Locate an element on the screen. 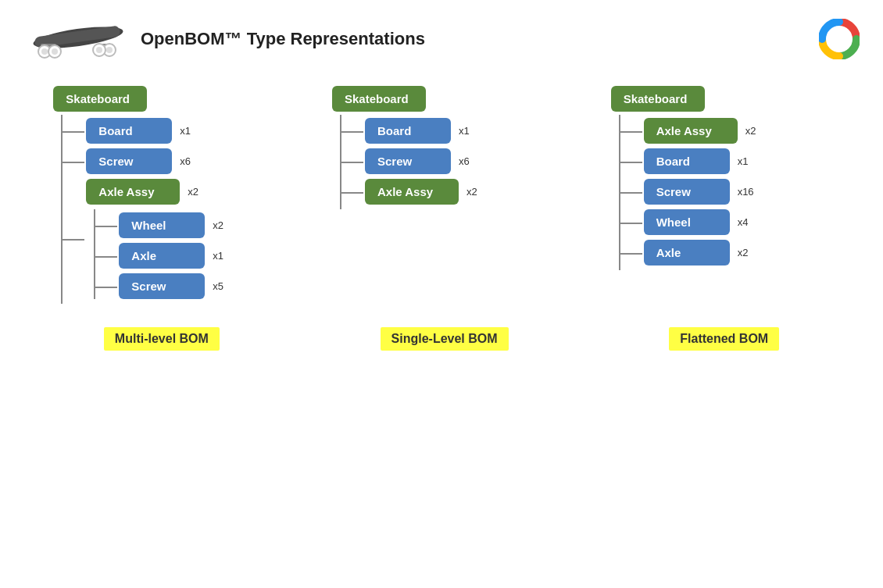 This screenshot has width=883, height=588. flat-wheel-node: Wheel is located at coordinates (687, 222).